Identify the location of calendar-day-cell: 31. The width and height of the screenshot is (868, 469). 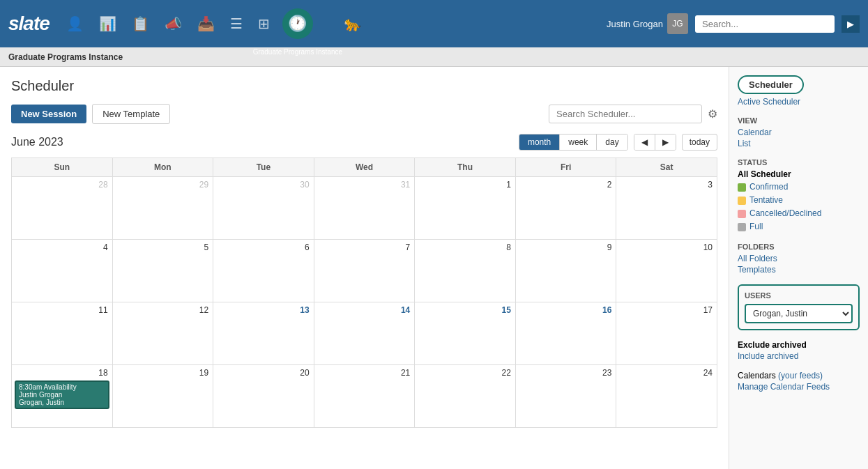
(364, 208).